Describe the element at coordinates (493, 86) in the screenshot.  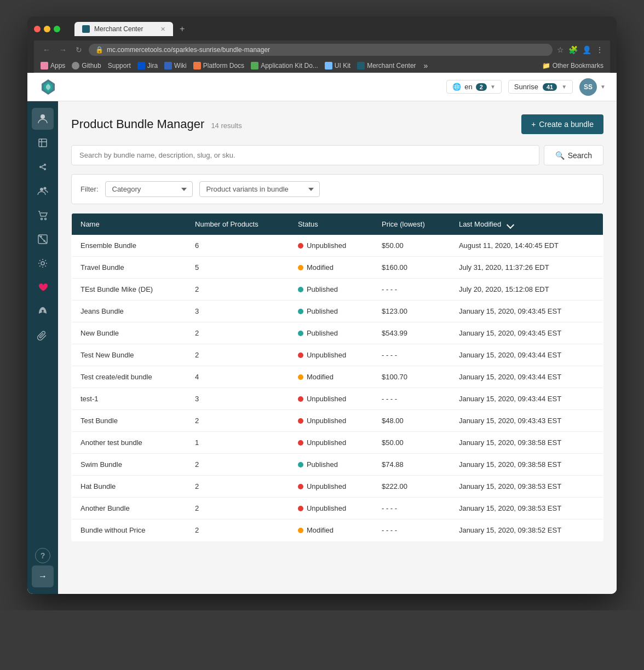
I see `lang-chevron: ▼` at that location.